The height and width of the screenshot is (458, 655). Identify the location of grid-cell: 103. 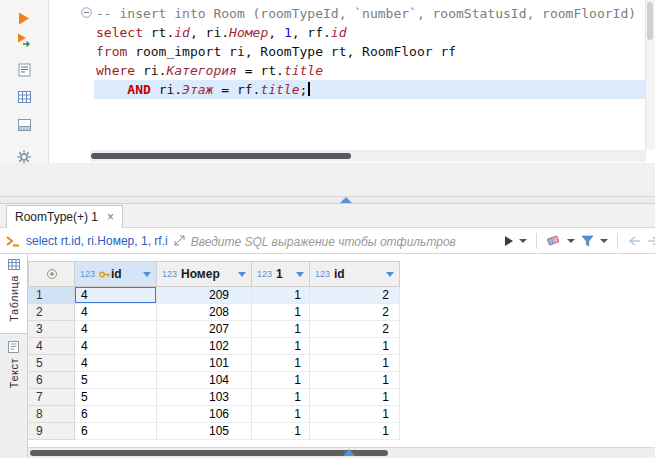
(204, 398).